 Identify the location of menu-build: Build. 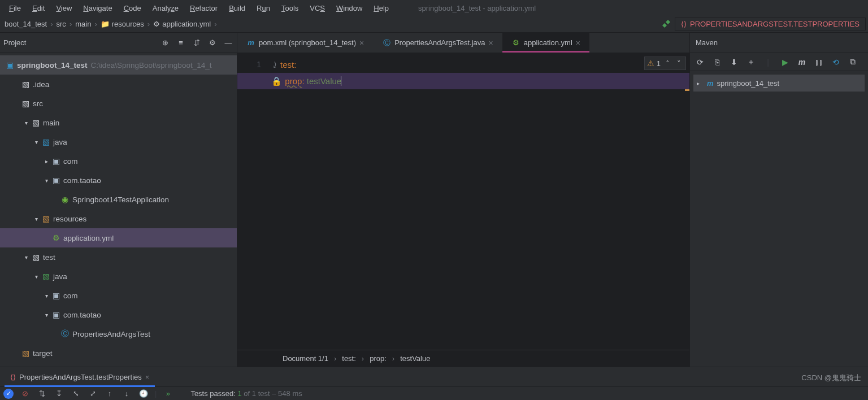
(237, 8).